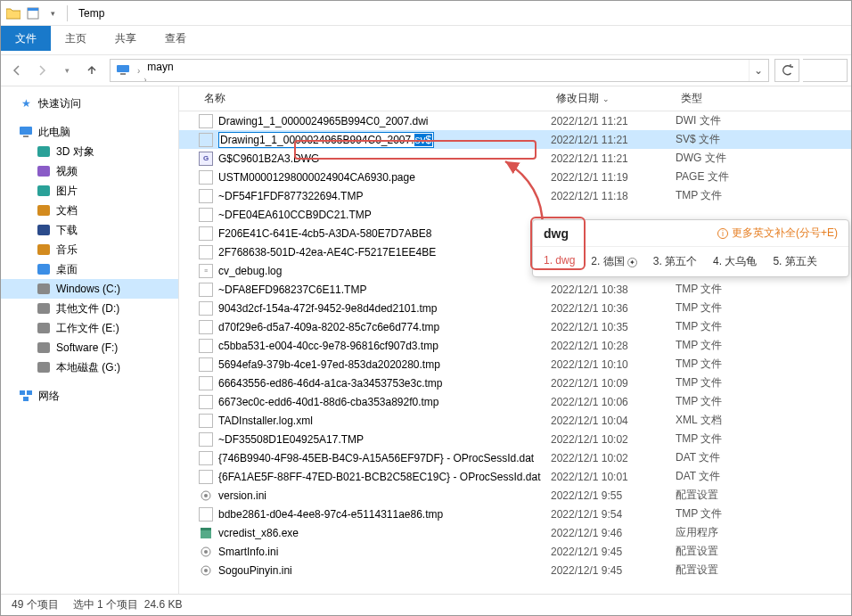 The height and width of the screenshot is (616, 852). What do you see at coordinates (89, 230) in the screenshot?
I see `sidebar-item: 下载` at bounding box center [89, 230].